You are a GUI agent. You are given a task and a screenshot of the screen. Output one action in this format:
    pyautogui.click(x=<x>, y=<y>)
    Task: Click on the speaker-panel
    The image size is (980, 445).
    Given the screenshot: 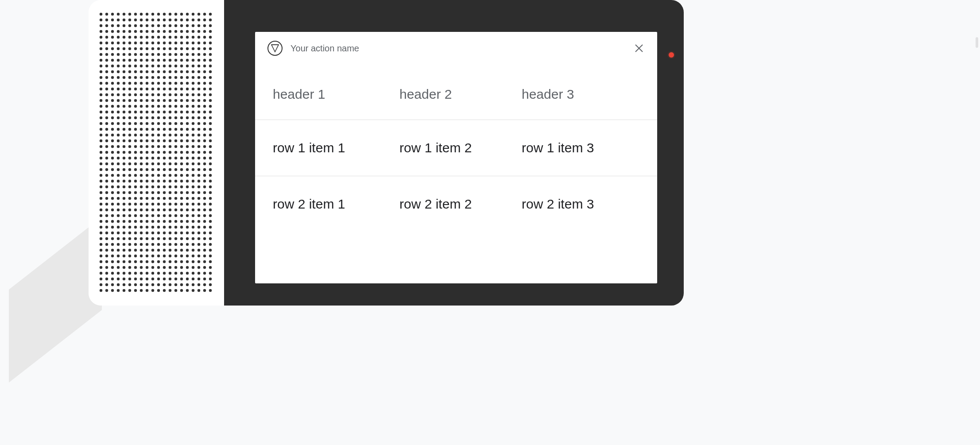 What is the action you would take?
    pyautogui.click(x=156, y=153)
    